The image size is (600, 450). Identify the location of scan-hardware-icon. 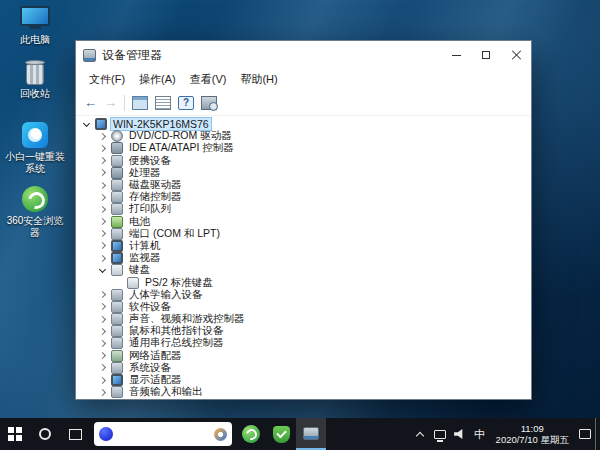
(209, 103).